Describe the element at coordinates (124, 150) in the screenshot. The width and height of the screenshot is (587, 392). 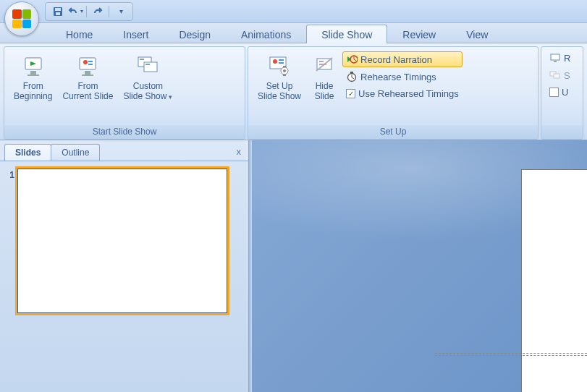
I see `pane-tabs: Slides Outline x` at that location.